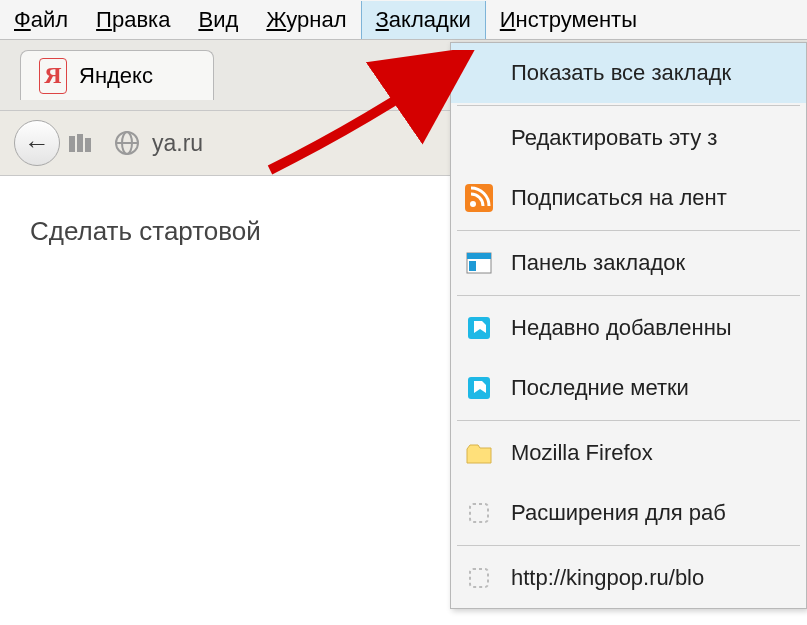 This screenshot has width=807, height=625. Describe the element at coordinates (133, 20) in the screenshot. I see `menu-edit: Правка` at that location.